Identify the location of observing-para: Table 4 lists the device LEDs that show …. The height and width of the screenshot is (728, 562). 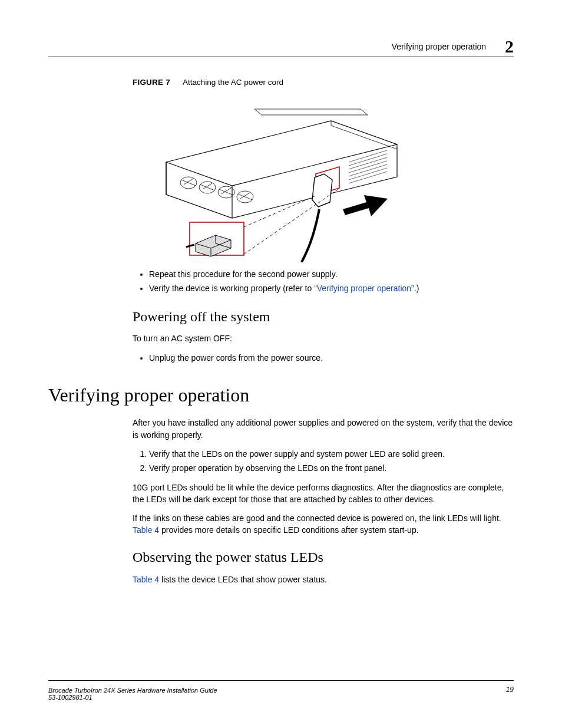
(323, 579).